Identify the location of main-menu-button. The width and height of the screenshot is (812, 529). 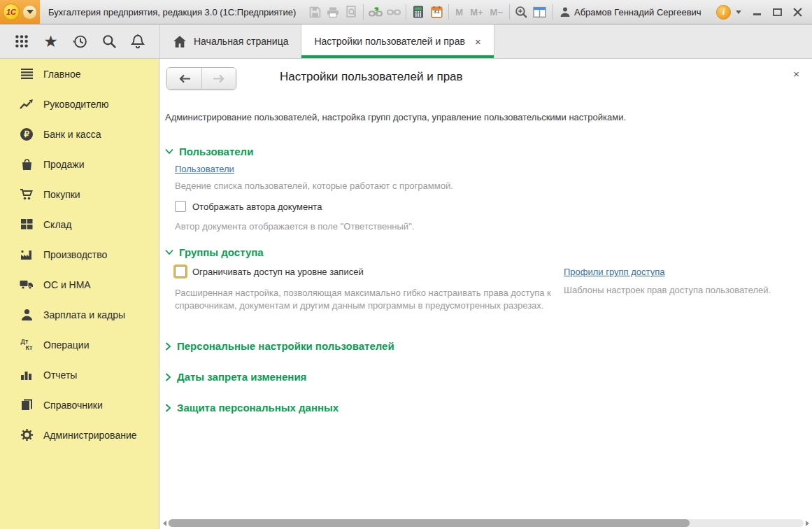
(29, 13).